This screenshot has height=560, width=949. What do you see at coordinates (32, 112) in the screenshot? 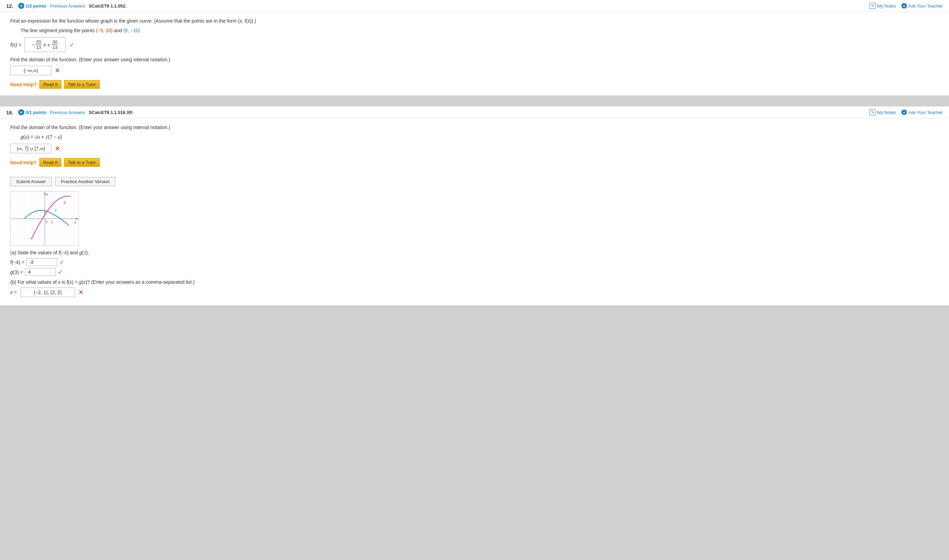
I see `points-badge-16: + 0/1 points` at bounding box center [32, 112].